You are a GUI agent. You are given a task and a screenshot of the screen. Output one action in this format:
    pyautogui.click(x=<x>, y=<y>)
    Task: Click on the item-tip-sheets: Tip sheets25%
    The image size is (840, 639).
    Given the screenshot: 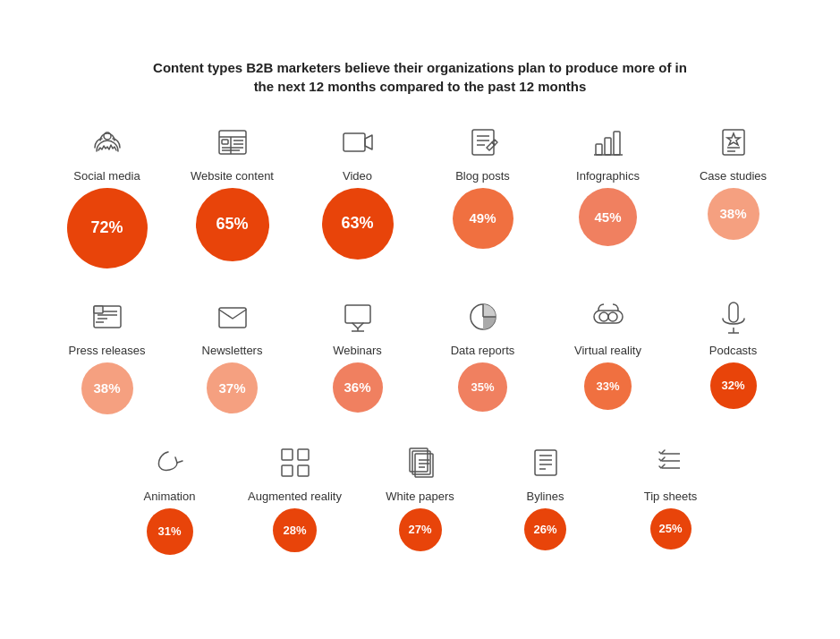 What is the action you would take?
    pyautogui.click(x=671, y=498)
    